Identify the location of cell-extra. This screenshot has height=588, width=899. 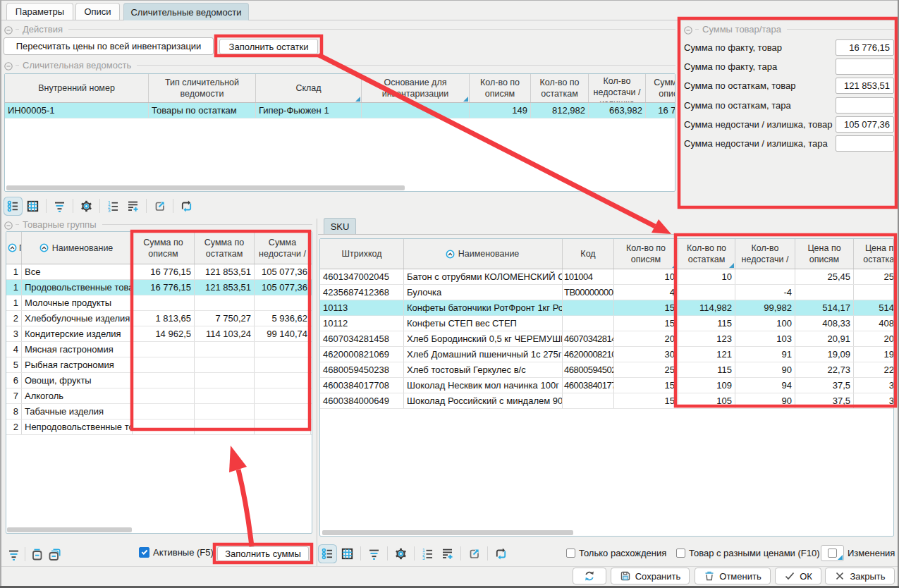
(312, 396).